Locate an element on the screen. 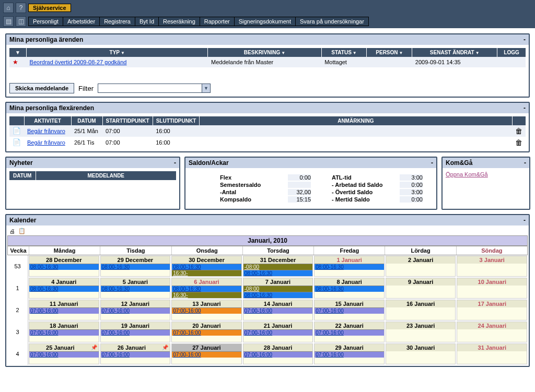 Image resolution: width=535 pixels, height=392 pixels. menu-rapporter: Rapporter is located at coordinates (217, 21).